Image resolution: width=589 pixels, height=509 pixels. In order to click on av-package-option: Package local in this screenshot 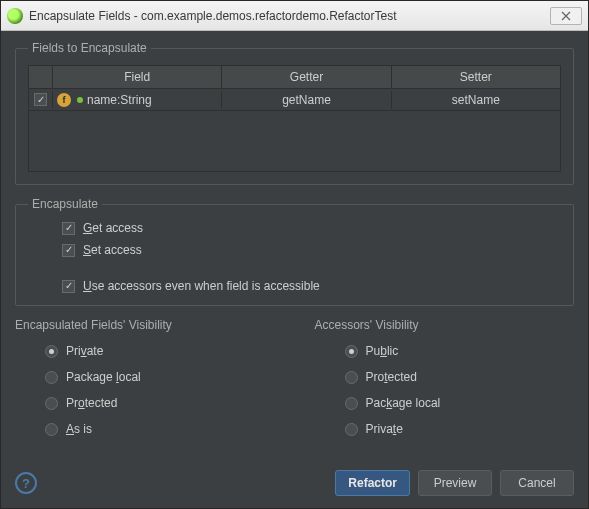, I will do `click(460, 403)`.